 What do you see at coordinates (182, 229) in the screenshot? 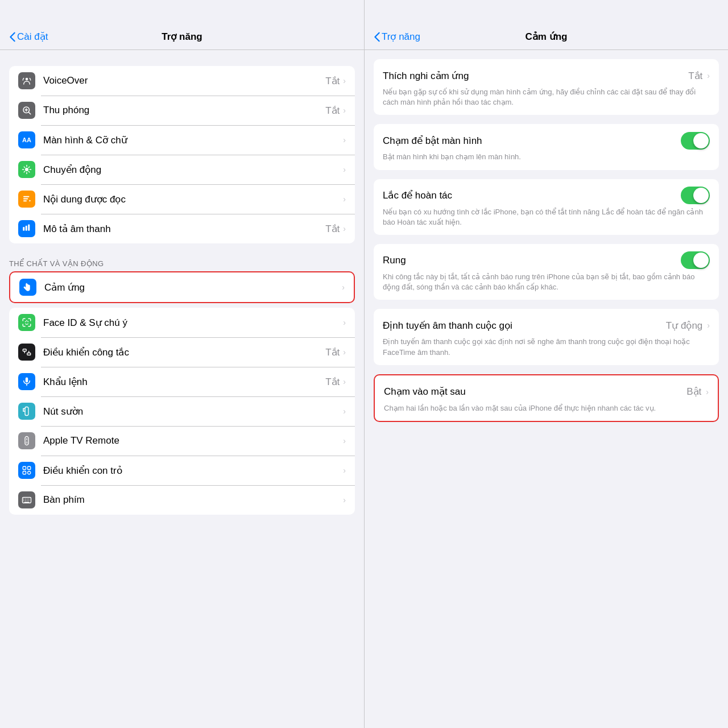
I see `row-audiodesc: Mô tả âm thanh Tắt ›` at bounding box center [182, 229].